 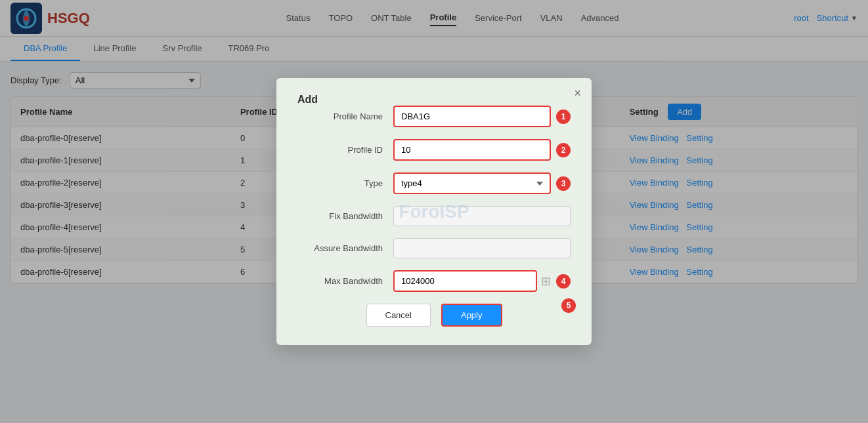 I want to click on profile-name-wrap: 1, so click(x=482, y=117).